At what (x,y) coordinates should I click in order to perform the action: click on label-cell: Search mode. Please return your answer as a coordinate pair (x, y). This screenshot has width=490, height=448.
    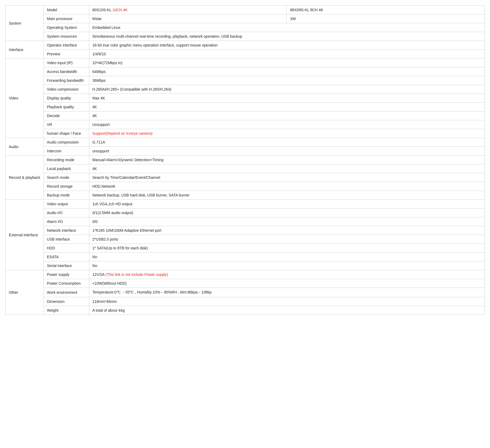
    Looking at the image, I should click on (66, 177).